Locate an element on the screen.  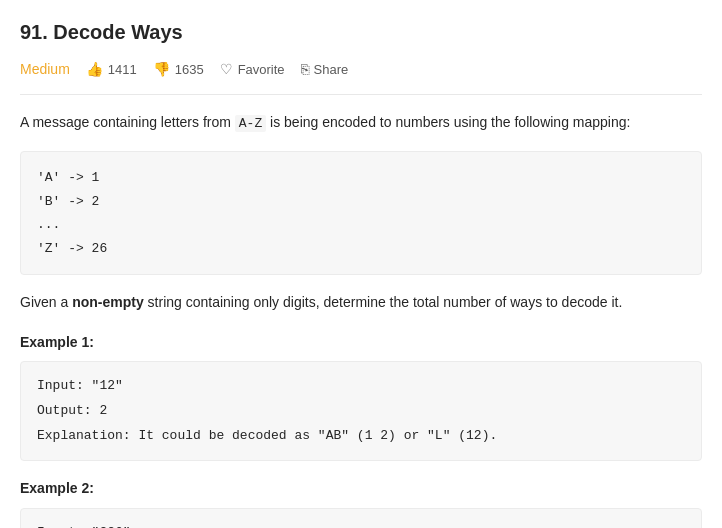
description-intro: A message containing letters from is located at coordinates (128, 122).